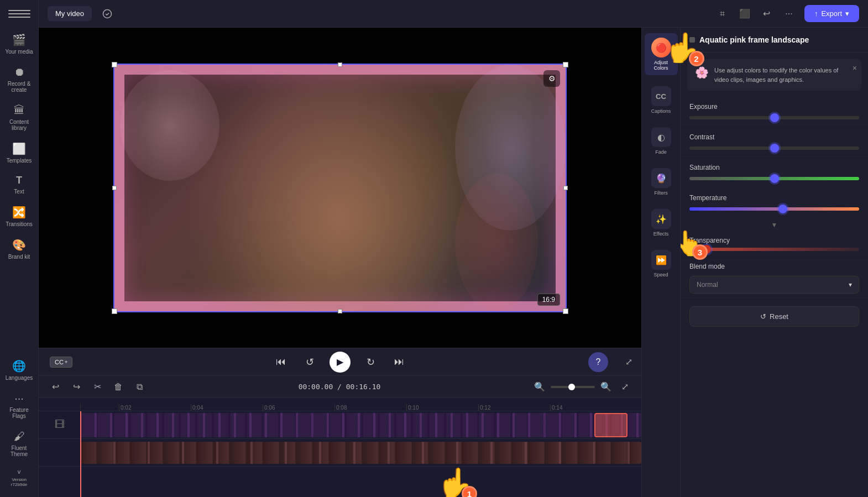 This screenshot has height=497, width=868. I want to click on handle-top-right, so click(566, 65).